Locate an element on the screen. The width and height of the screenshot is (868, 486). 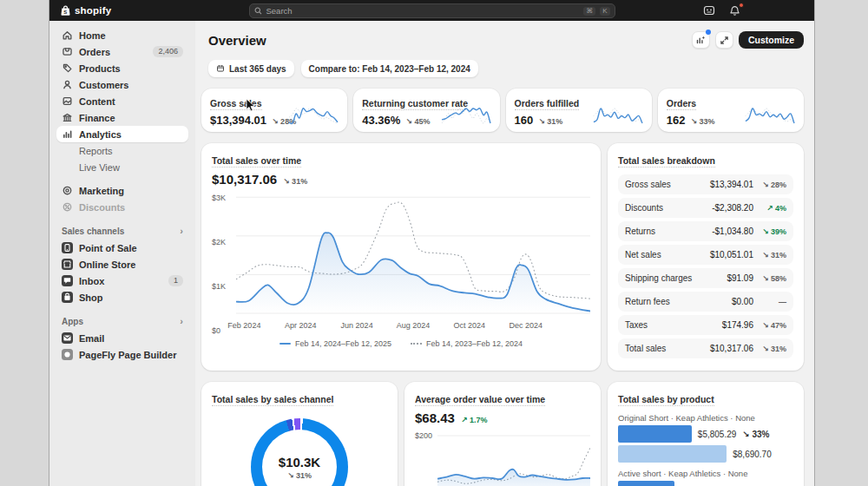
metric-title: Orders fulfilled is located at coordinates (547, 104).